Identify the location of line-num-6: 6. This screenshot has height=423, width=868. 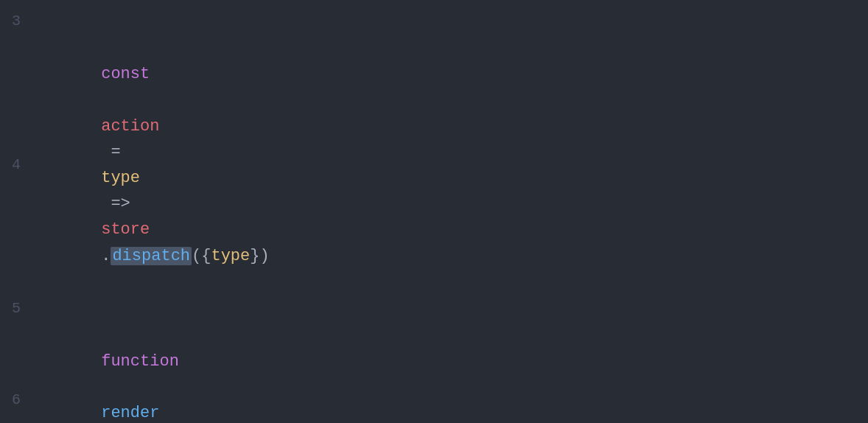
(18, 400).